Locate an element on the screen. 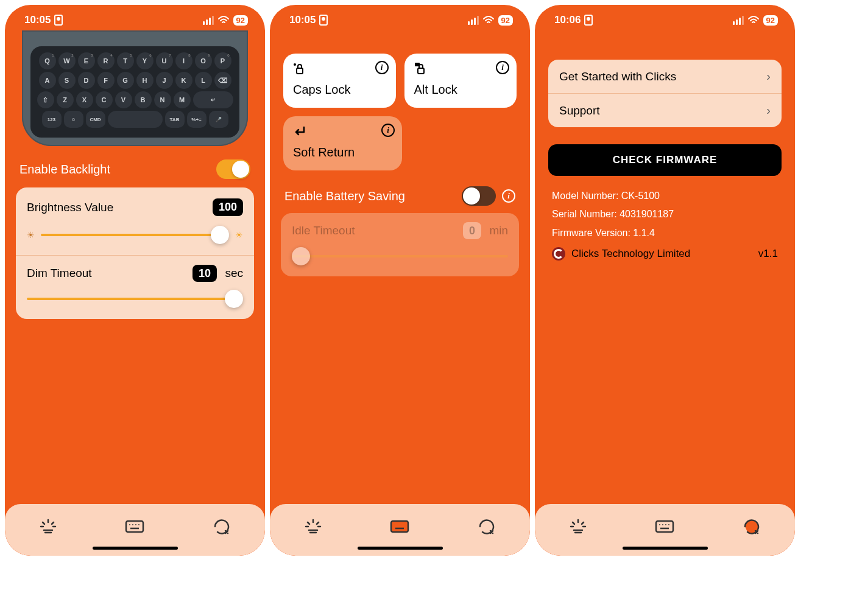 Image resolution: width=865 pixels, height=616 pixels. keyboard-illustration: Q1W2E3R4T5Y6U7I8O9P0 ASDFGHJKL⌫ ⇧ZXCVBNM… is located at coordinates (135, 88).